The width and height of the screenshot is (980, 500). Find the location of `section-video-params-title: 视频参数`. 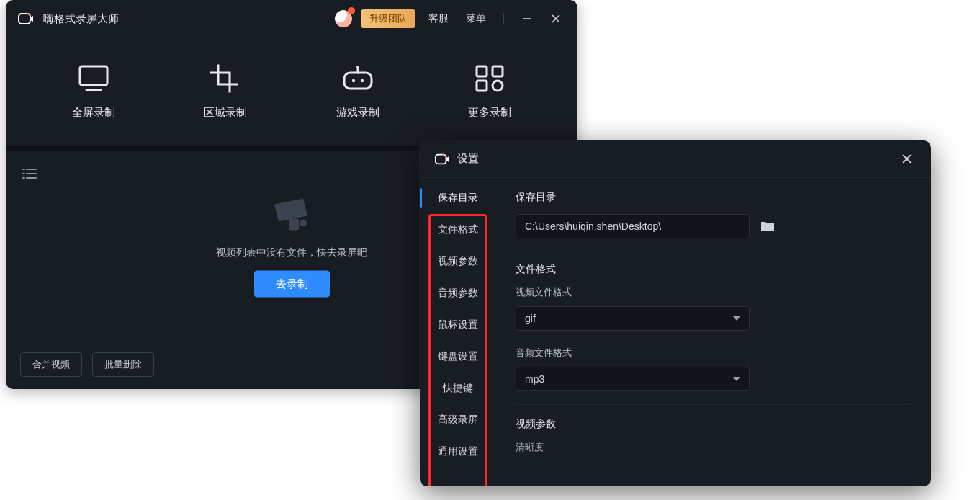

section-video-params-title: 视频参数 is located at coordinates (713, 424).